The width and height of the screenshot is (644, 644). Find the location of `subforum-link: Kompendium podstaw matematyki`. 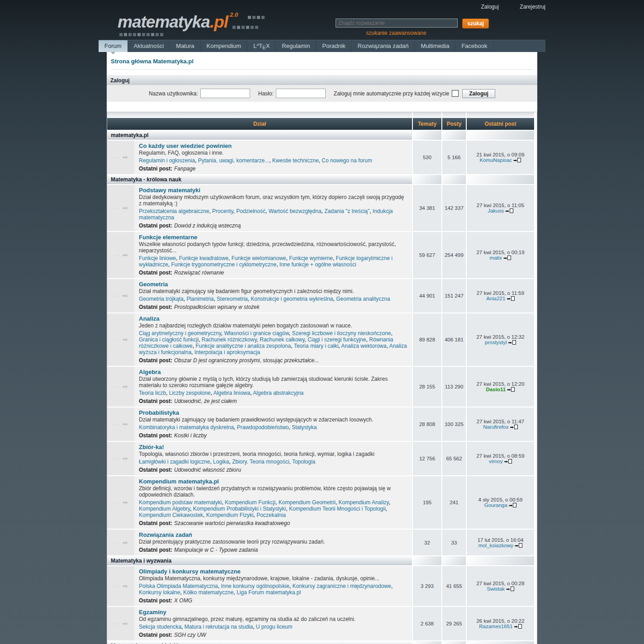

subforum-link: Kompendium podstaw matematyki is located at coordinates (180, 502).